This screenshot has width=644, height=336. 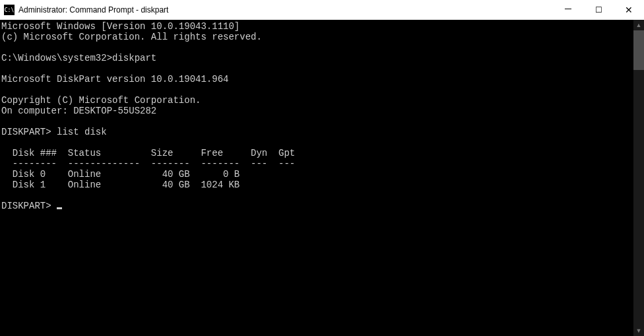 I want to click on terminal-line: Disk ### Status Size Free Dyn Gpt, so click(x=148, y=153).